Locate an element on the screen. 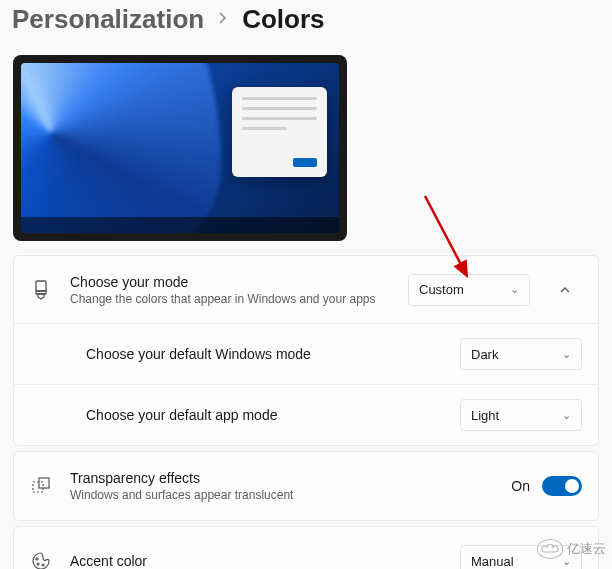  chevron-right-icon is located at coordinates (223, 20).